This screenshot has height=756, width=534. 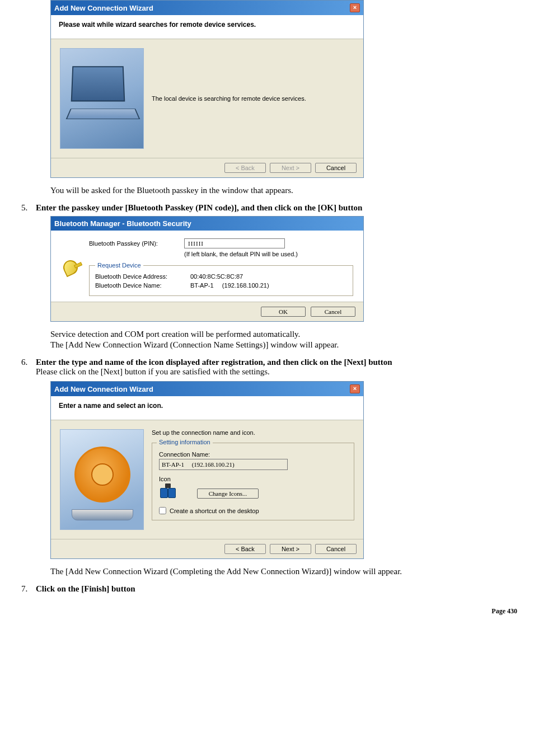 I want to click on step-6-bold: Enter the type and name of the icon disp…, so click(x=214, y=362).